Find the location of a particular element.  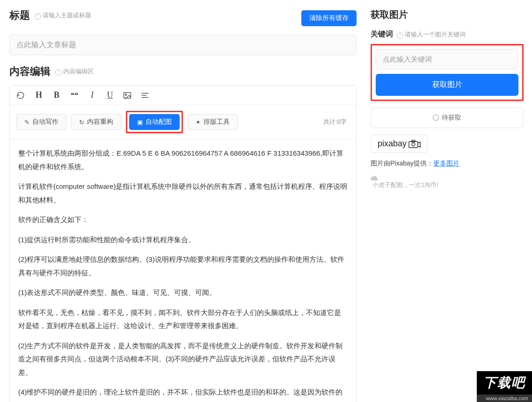

bold-icon: B is located at coordinates (57, 95).